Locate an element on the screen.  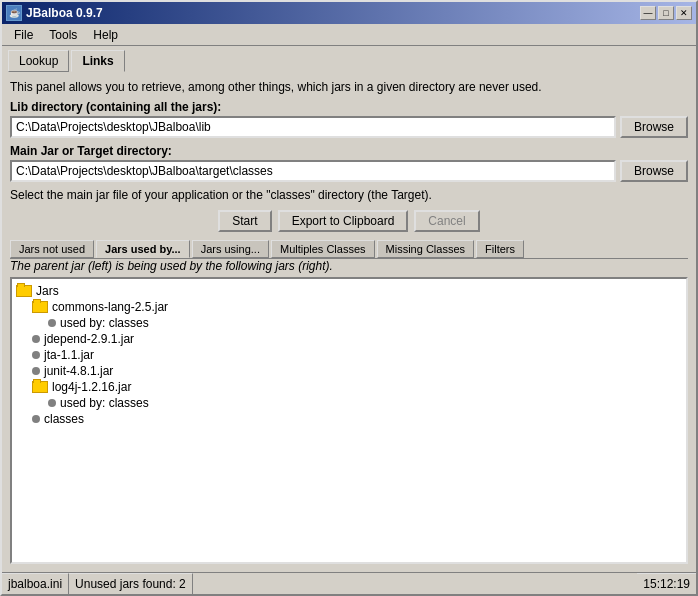
tab-missing-classes: Missing Classes is located at coordinates (426, 249).